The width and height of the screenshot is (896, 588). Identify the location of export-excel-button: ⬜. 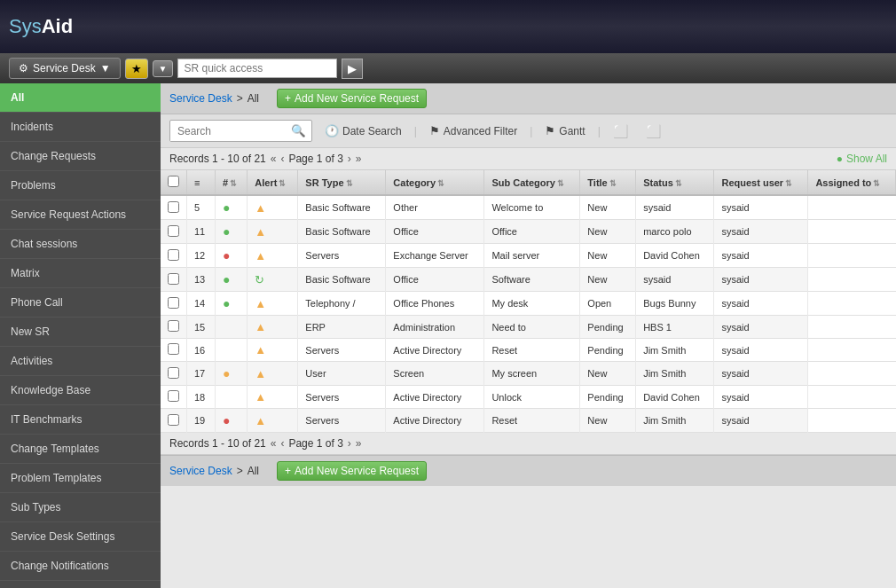
(621, 131).